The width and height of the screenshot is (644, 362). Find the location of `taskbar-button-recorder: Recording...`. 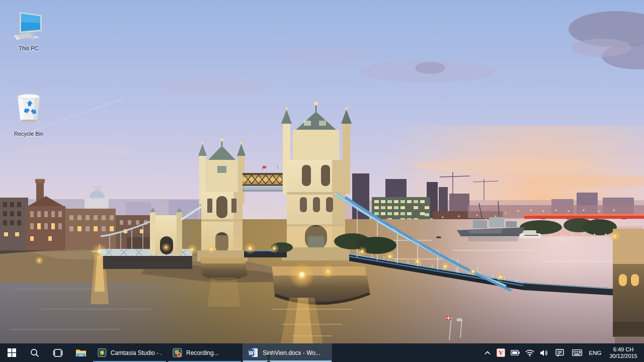

taskbar-button-recorder: Recording... is located at coordinates (204, 353).